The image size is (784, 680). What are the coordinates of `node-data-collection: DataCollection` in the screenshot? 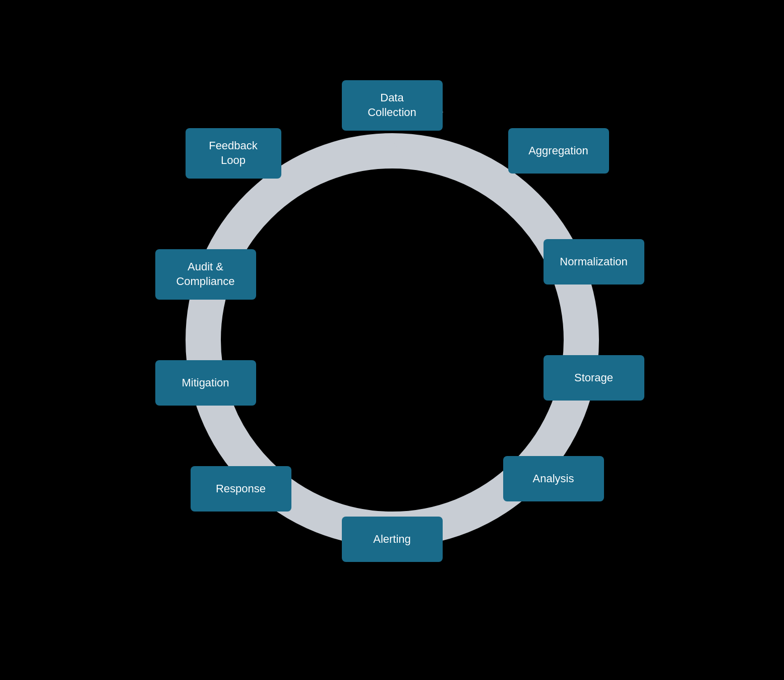 It's located at (392, 105).